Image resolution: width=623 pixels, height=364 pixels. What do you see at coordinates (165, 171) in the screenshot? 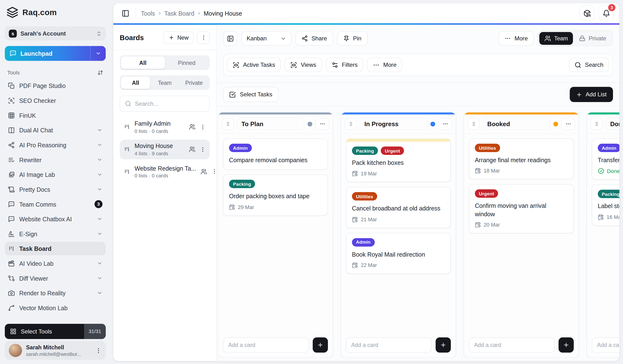
I see `board-item-website-redesign-ta: Website Redesign Ta... 0 lists · 0 cards` at bounding box center [165, 171].